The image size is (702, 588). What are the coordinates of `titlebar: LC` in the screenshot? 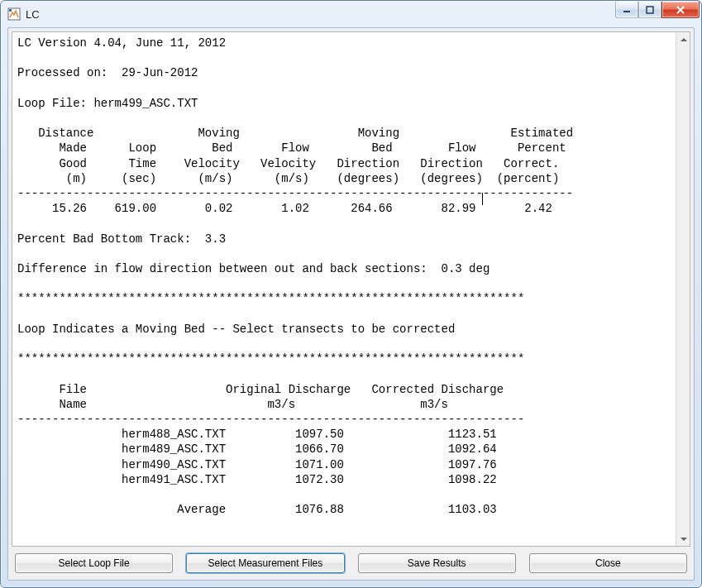 It's located at (351, 14).